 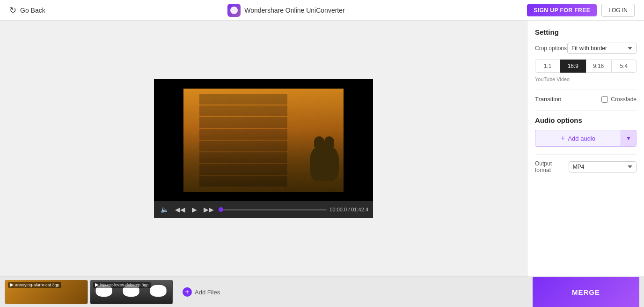 What do you see at coordinates (586, 292) in the screenshot?
I see `merge-button: MERGE` at bounding box center [586, 292].